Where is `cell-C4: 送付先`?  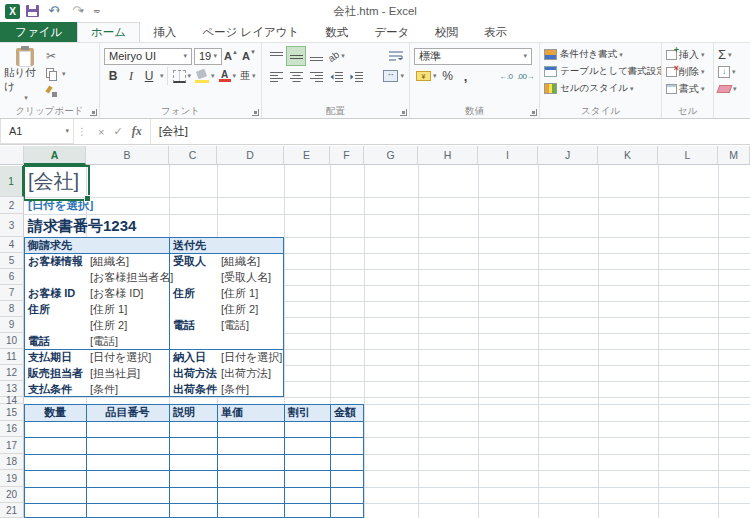
cell-C4: 送付先 is located at coordinates (190, 245).